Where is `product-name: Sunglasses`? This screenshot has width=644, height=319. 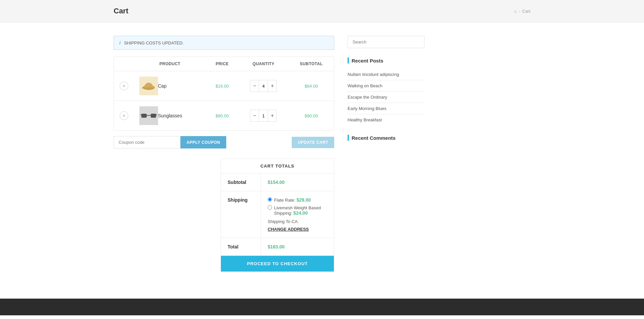
product-name: Sunglasses is located at coordinates (170, 116).